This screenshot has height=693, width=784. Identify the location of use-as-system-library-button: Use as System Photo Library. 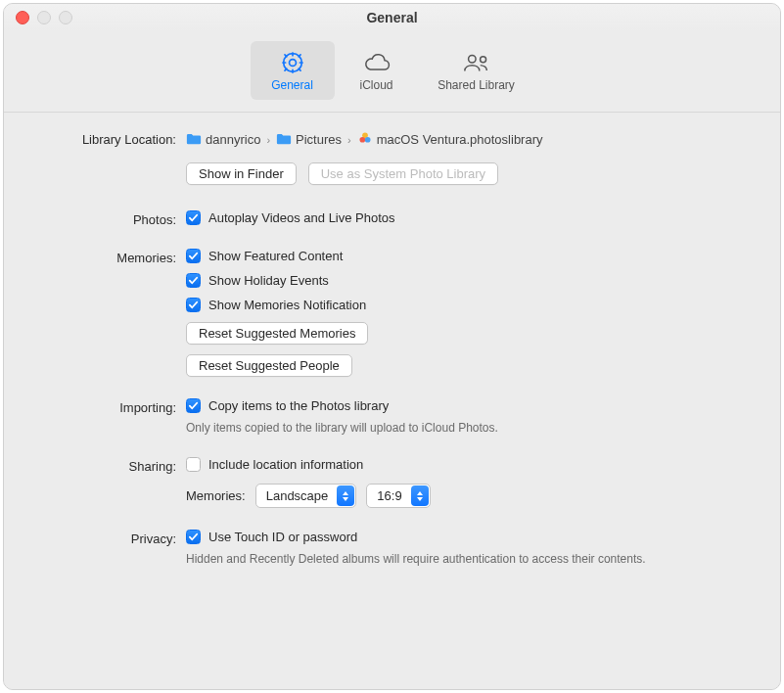
(403, 174).